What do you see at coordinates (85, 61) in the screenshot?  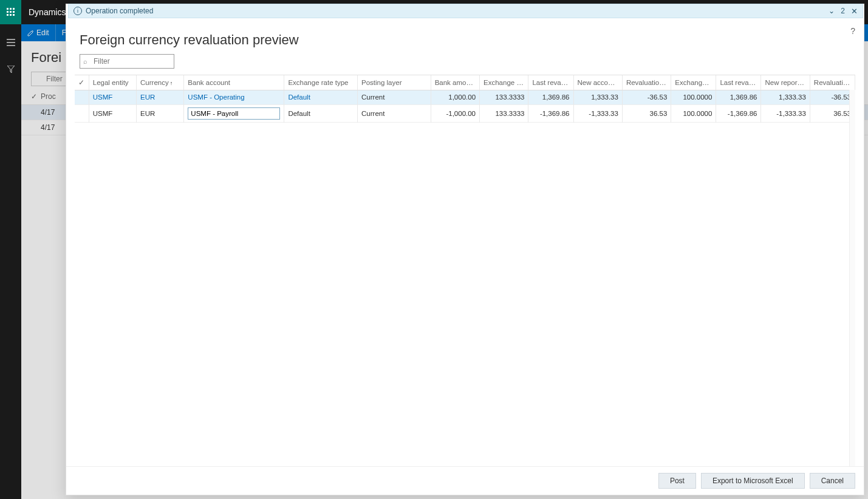 I see `search-icon: ⌕` at bounding box center [85, 61].